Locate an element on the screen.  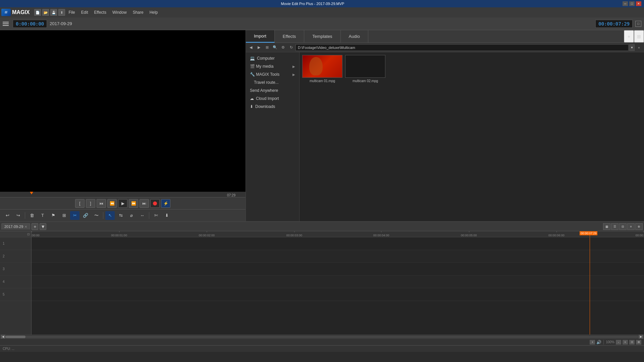
timeline-view-btn-3: ⊟ is located at coordinates (623, 227).